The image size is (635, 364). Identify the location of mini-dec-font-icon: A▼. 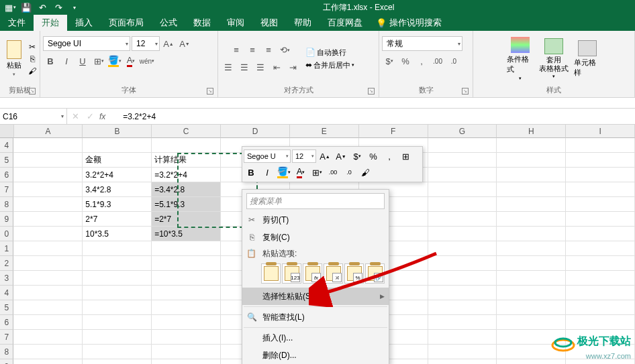
(341, 156).